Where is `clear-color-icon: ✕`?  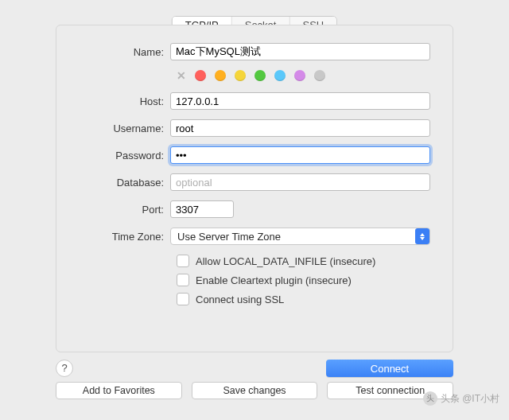
clear-color-icon: ✕ is located at coordinates (181, 76).